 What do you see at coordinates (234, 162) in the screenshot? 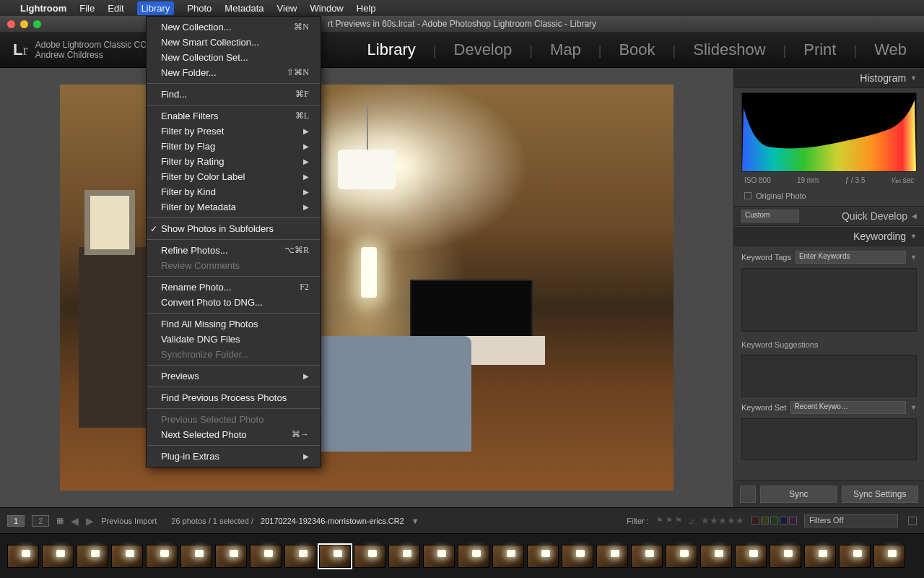
I see `menu-item: Filter by Rating▶` at bounding box center [234, 162].